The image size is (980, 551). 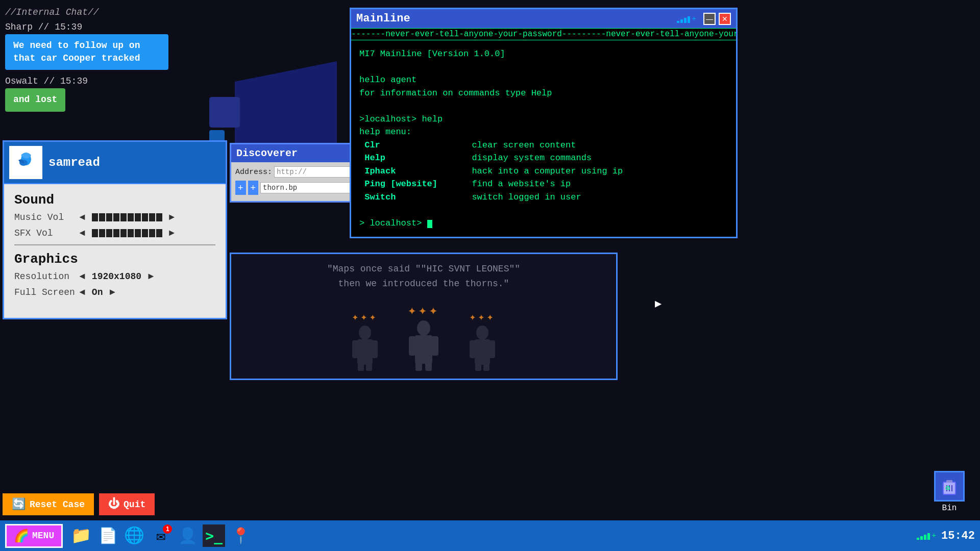 What do you see at coordinates (949, 492) in the screenshot?
I see `bin-icon: ♻ Bin` at bounding box center [949, 492].